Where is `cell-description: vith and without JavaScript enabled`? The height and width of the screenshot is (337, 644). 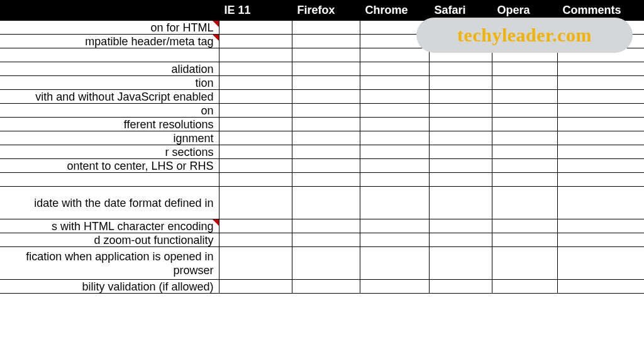
cell-description: vith and without JavaScript enabled is located at coordinates (109, 97).